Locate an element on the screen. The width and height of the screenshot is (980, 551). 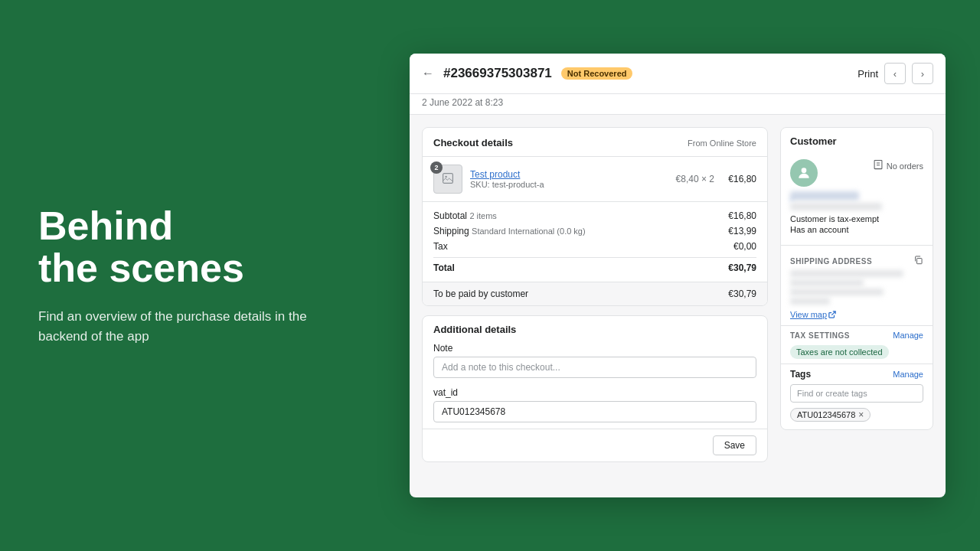
customer-card-header: Customer is located at coordinates (857, 139).